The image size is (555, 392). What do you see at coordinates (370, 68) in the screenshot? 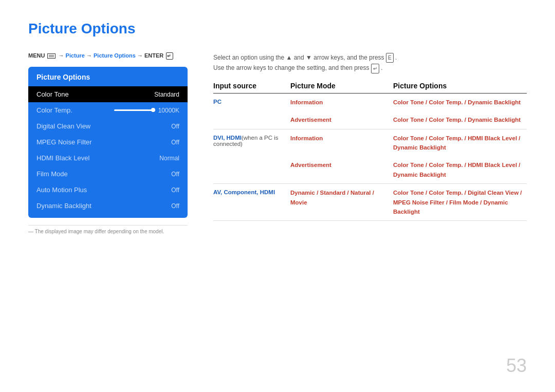
I see `instruction-line-2: Use the arrow keys to change the setting…` at bounding box center [370, 68].